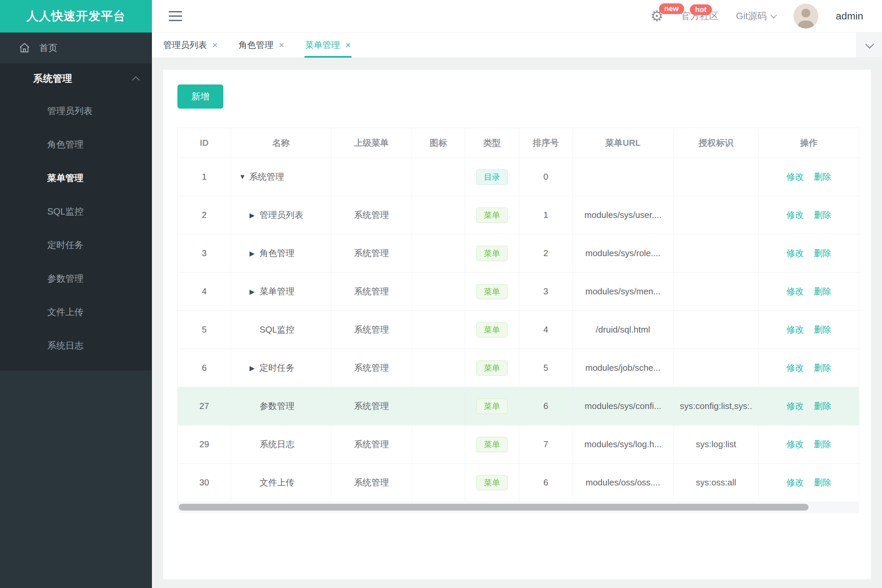 Image resolution: width=882 pixels, height=588 pixels. What do you see at coordinates (76, 79) in the screenshot?
I see `sidebar-group-header: 系统管理` at bounding box center [76, 79].